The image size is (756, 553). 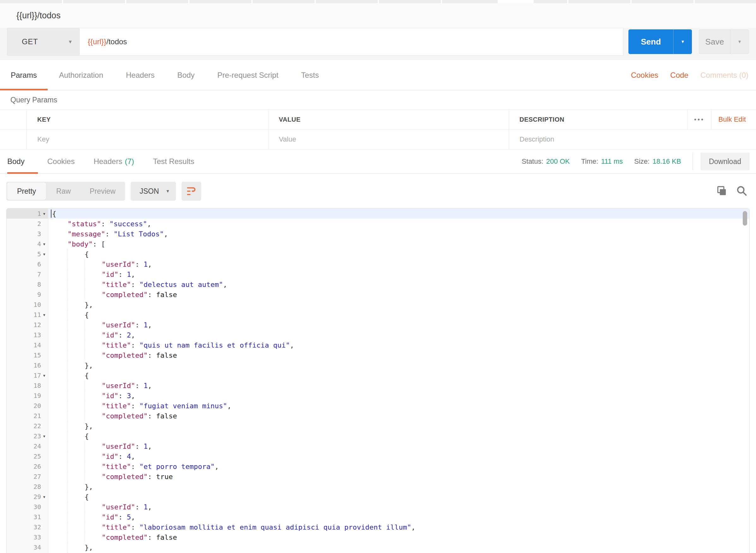 I want to click on line-number: 32, so click(x=37, y=527).